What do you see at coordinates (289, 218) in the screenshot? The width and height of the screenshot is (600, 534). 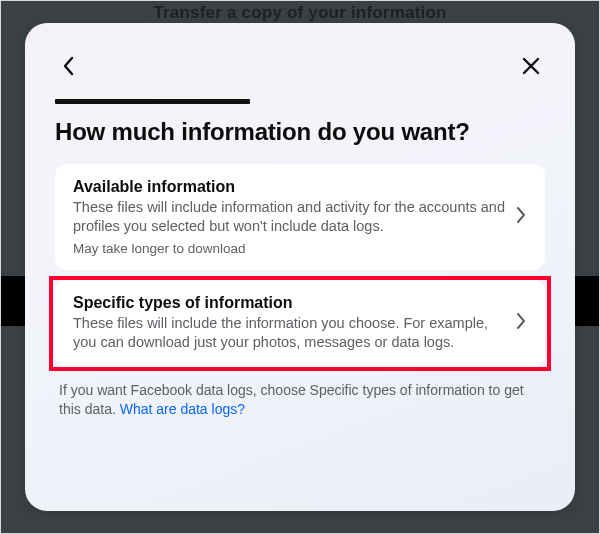 I see `option-description: These files will include information and…` at bounding box center [289, 218].